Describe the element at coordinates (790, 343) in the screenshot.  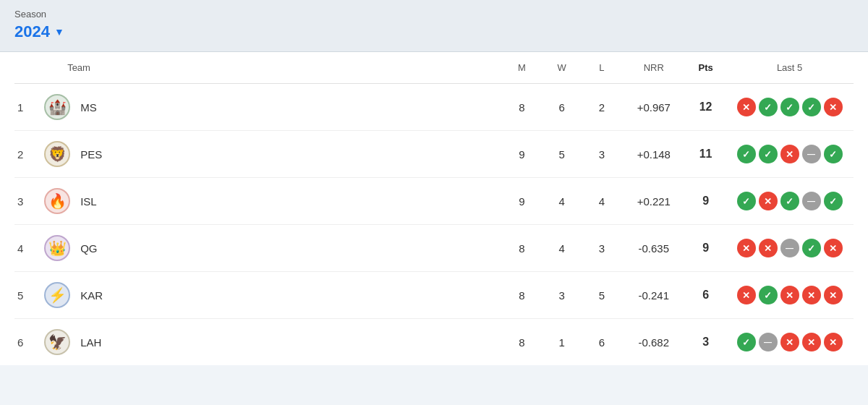
I see `last5-cell: ✓—✕✕✕` at that location.